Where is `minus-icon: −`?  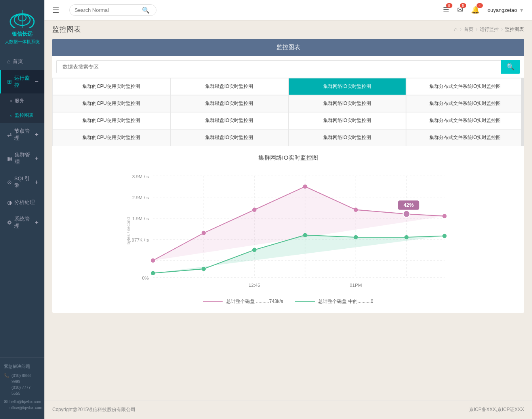 minus-icon: − is located at coordinates (36, 82).